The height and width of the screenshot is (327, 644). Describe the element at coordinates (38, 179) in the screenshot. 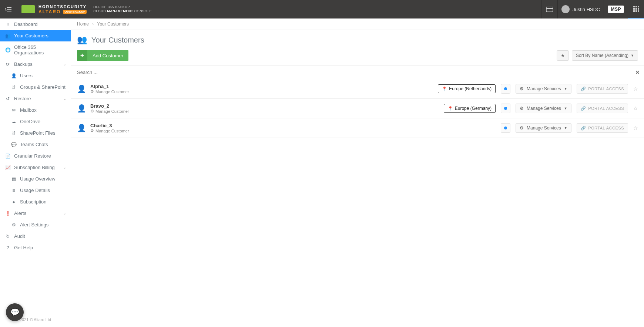

I see `sidebar-item-label: Usage Overview` at that location.